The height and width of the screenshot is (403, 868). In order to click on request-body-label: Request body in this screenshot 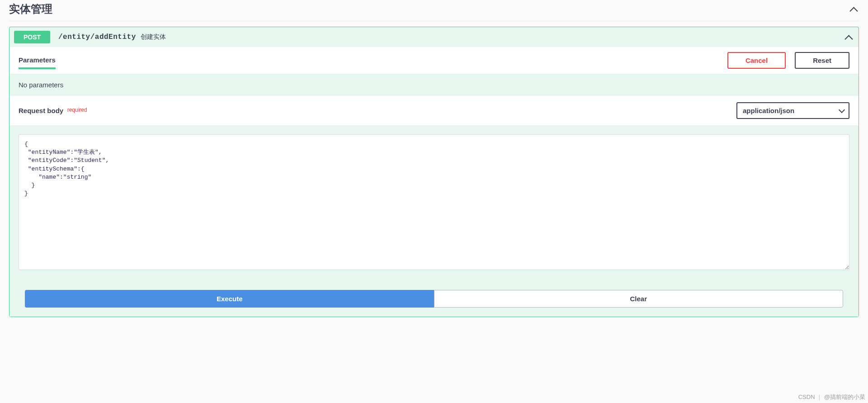, I will do `click(41, 110)`.